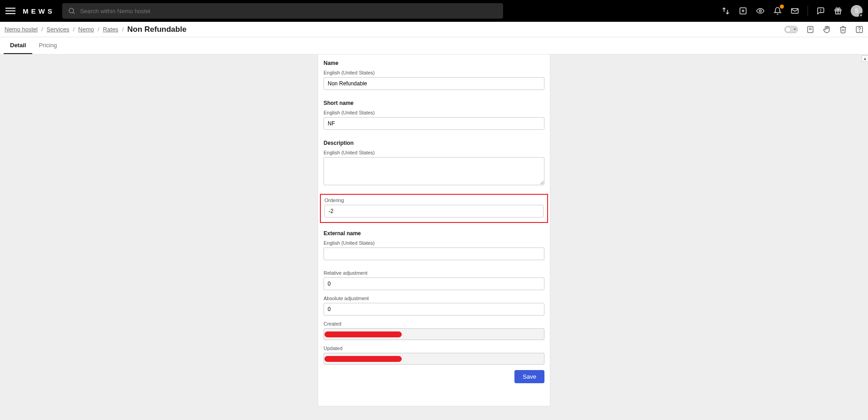  I want to click on sublabel-name: English (United States), so click(434, 73).